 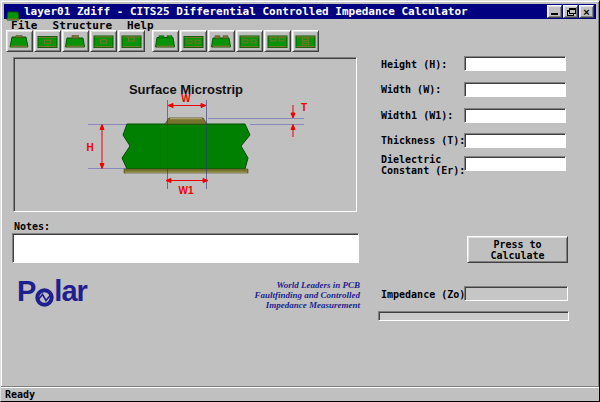 What do you see at coordinates (76, 41) in the screenshot?
I see `toolbar-coated-microstrip-button` at bounding box center [76, 41].